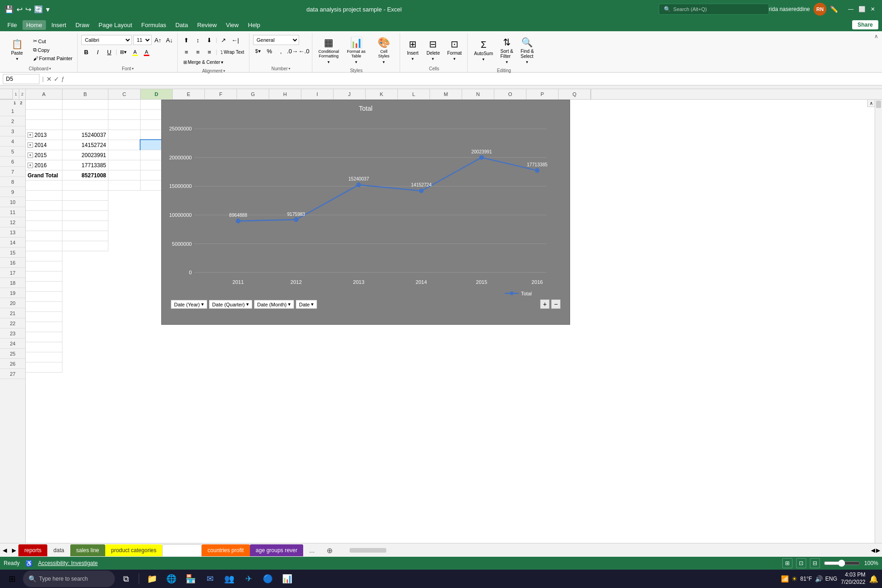  Describe the element at coordinates (182, 550) in the screenshot. I see `sheet-tab-years: years profit` at that location.